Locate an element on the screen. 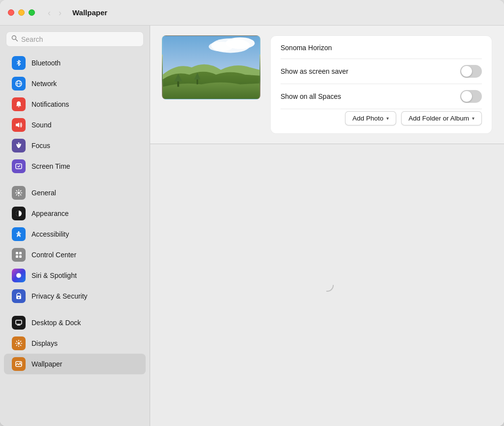 This screenshot has height=426, width=504. close-button is located at coordinates (11, 13).